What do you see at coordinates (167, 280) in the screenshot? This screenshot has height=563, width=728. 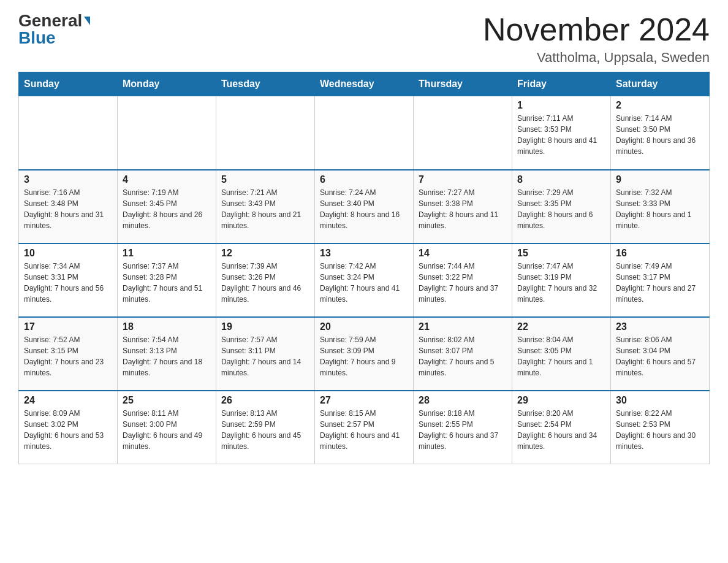 I see `calendar-cell: 11Sunrise: 7:37 AM Sunset: 3:28 PM Dayli…` at bounding box center [167, 280].